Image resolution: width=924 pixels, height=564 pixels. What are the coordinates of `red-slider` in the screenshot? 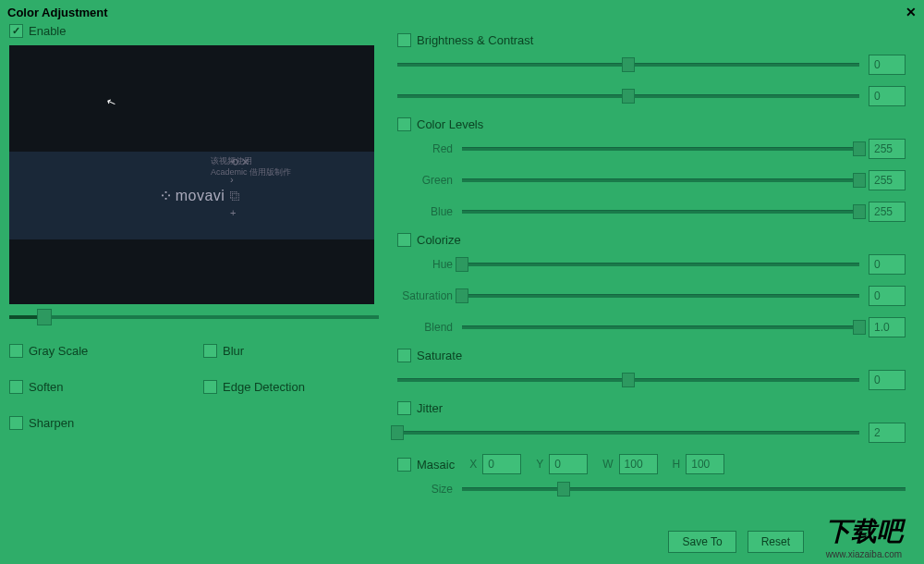 It's located at (661, 149).